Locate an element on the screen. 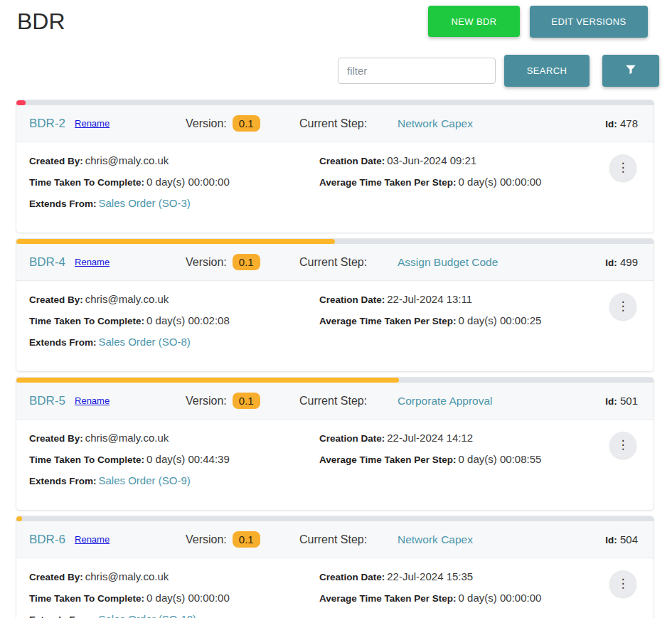 Image resolution: width=672 pixels, height=618 pixels. edit-versions-button: EDIT VERSIONS is located at coordinates (589, 21).